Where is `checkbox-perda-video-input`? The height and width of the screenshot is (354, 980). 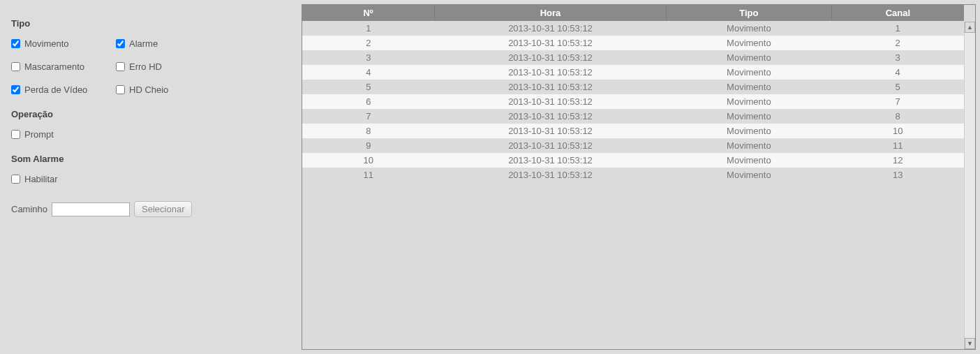
checkbox-perda-video-input is located at coordinates (15, 89).